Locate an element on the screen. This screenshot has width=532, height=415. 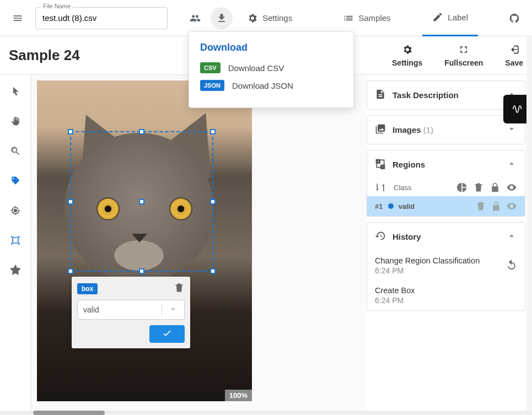
task-description-panel-header: Task Description is located at coordinates (446, 95).